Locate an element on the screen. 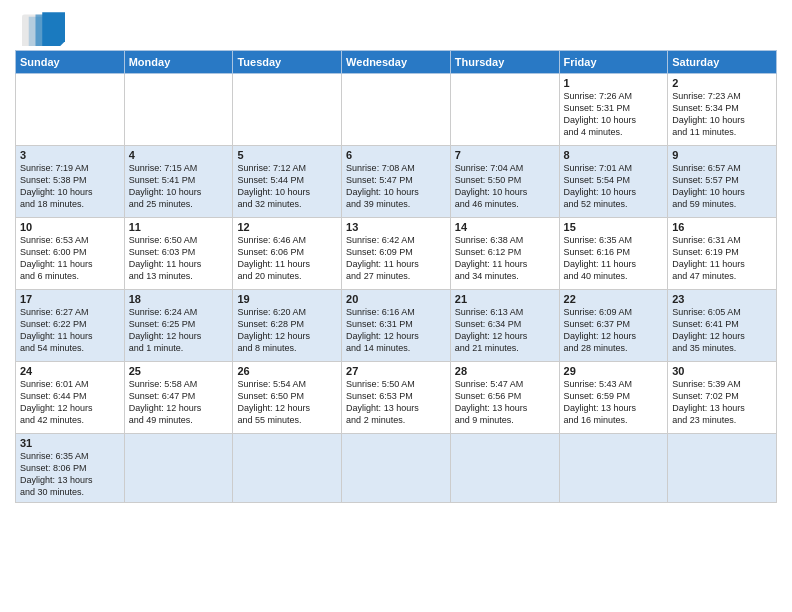  day-info: Sunrise: 6:35 AM Sunset: 8:06 PM Dayligh… is located at coordinates (70, 474).